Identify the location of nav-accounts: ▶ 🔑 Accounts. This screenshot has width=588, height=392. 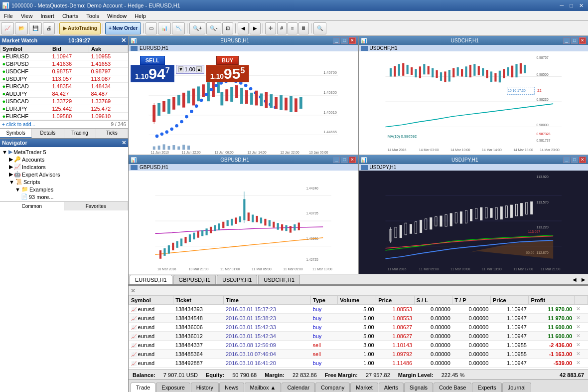
(64, 160).